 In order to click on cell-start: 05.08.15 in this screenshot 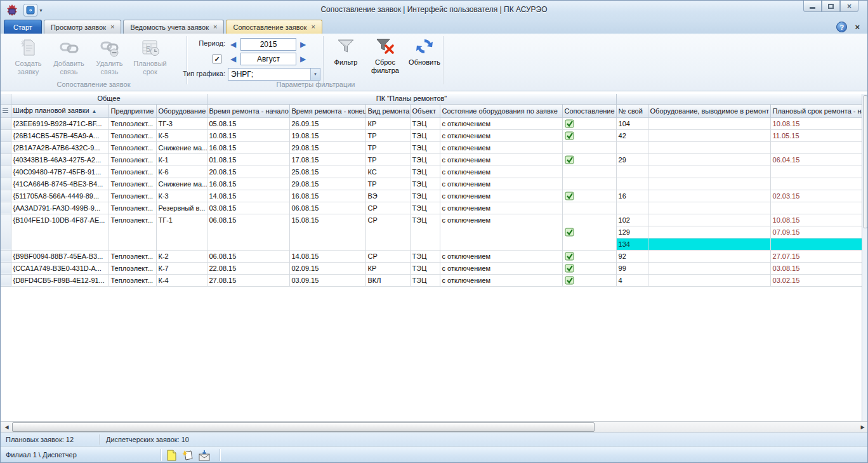, I will do `click(248, 123)`.